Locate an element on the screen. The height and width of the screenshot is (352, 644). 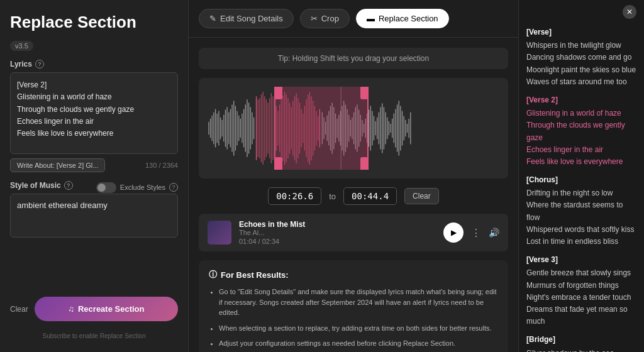
selection-handle-tr is located at coordinates (364, 93).